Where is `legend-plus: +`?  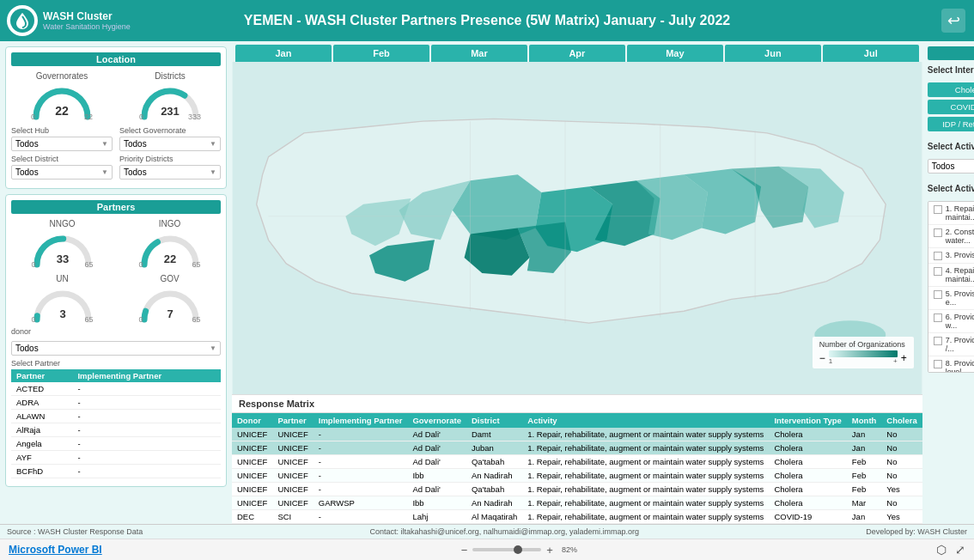 legend-plus: + is located at coordinates (904, 358).